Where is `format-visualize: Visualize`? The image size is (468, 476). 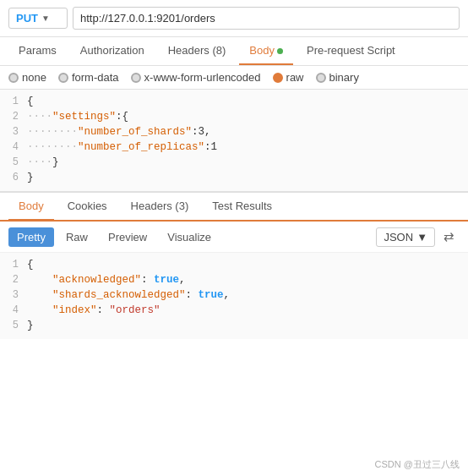
format-visualize: Visualize is located at coordinates (189, 237).